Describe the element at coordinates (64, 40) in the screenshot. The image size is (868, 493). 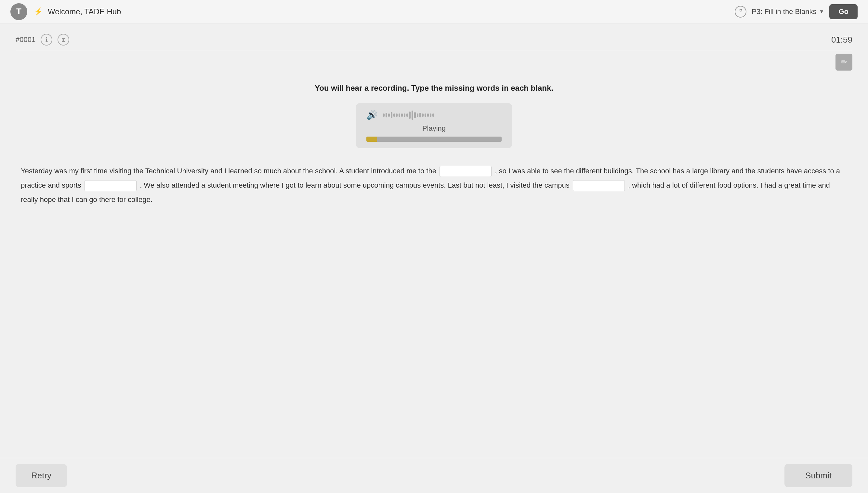
I see `grid-icon: ⊞` at that location.